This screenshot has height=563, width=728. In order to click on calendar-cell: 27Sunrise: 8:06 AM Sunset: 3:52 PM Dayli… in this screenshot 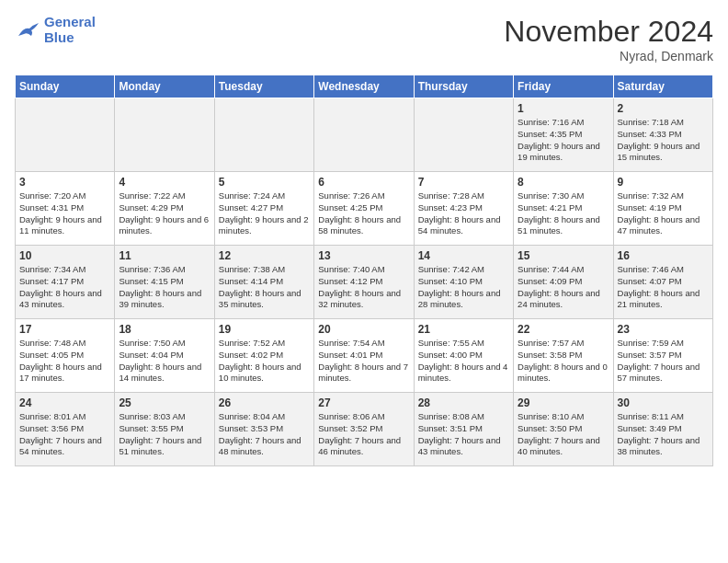, I will do `click(364, 430)`.